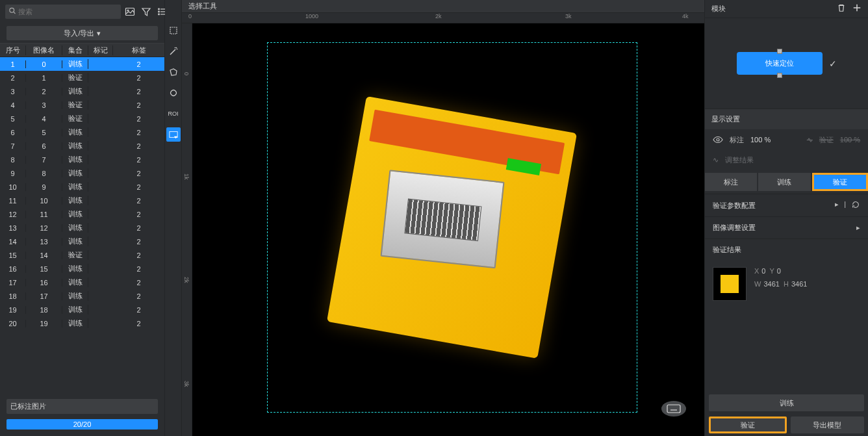 This screenshot has height=436, width=868. I want to click on table-row: 2019训练2, so click(82, 324).